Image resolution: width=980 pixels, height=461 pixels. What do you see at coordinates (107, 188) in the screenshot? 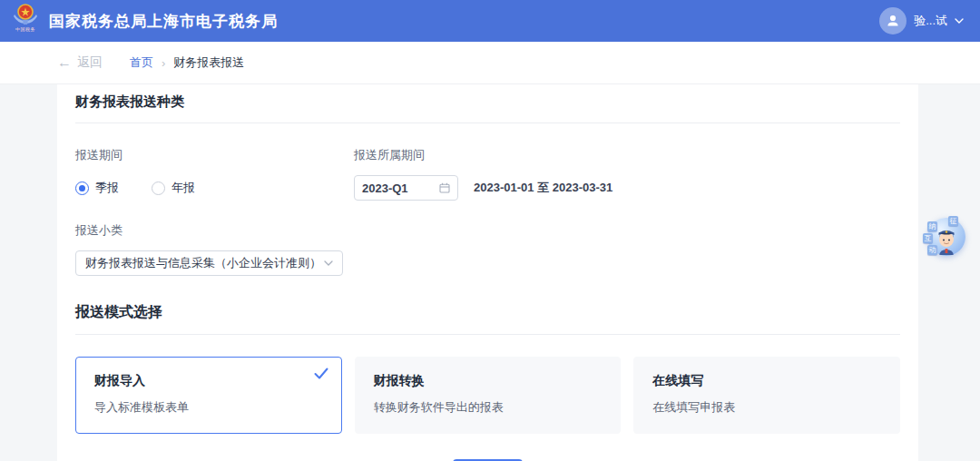
I see `radio-label: 季报` at bounding box center [107, 188].